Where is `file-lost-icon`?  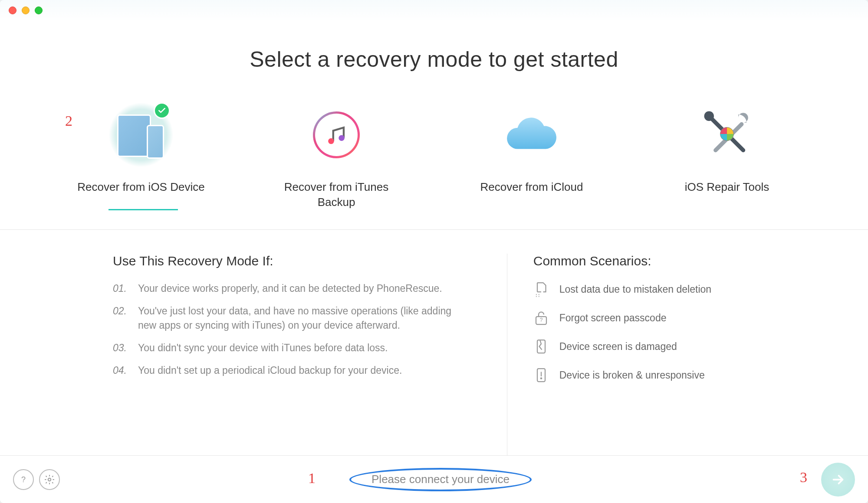
file-lost-icon is located at coordinates (541, 289).